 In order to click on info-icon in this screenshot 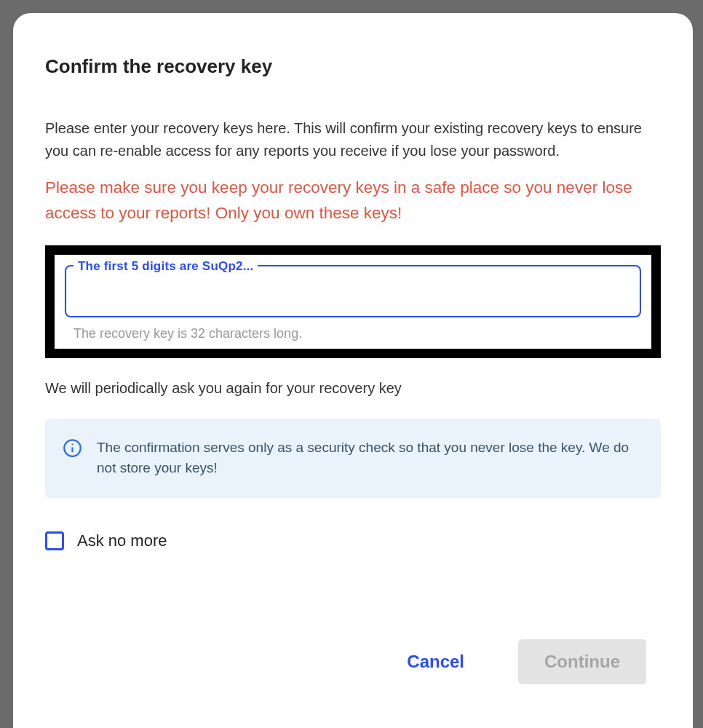, I will do `click(73, 448)`.